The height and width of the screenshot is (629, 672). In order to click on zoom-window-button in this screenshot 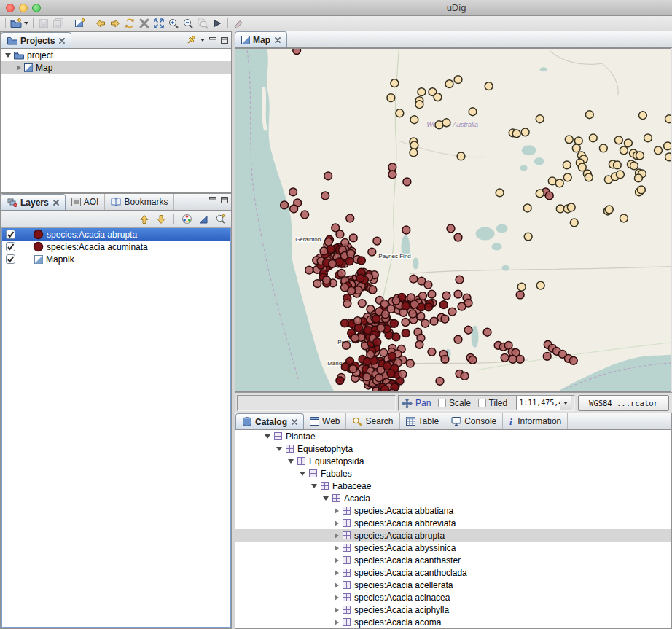, I will do `click(36, 8)`.